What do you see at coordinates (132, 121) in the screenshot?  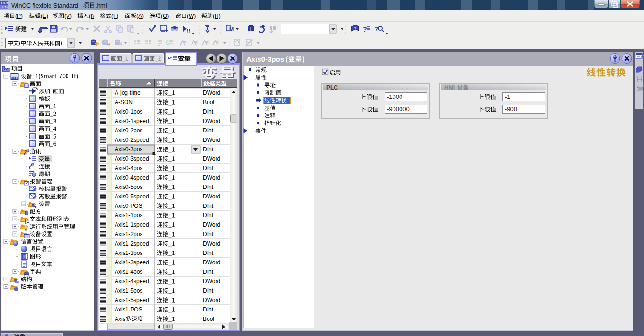 I see `svg-text: Axis0-1speed` at bounding box center [132, 121].